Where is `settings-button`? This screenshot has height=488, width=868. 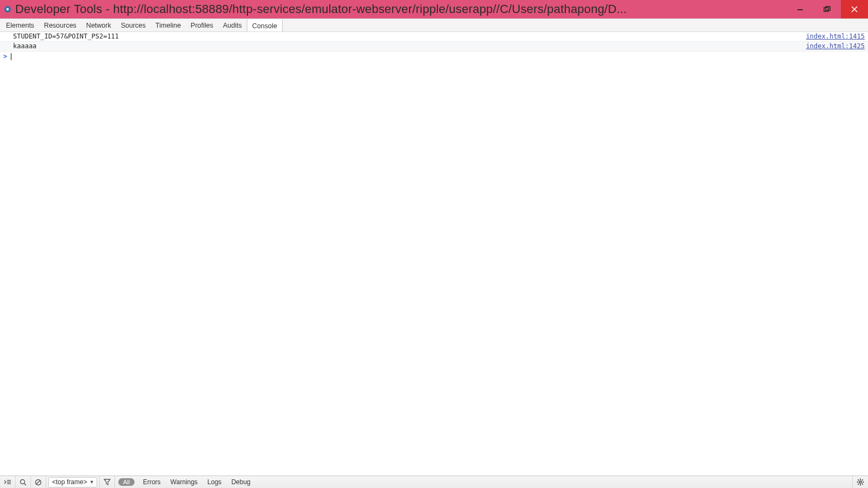
settings-button is located at coordinates (860, 482).